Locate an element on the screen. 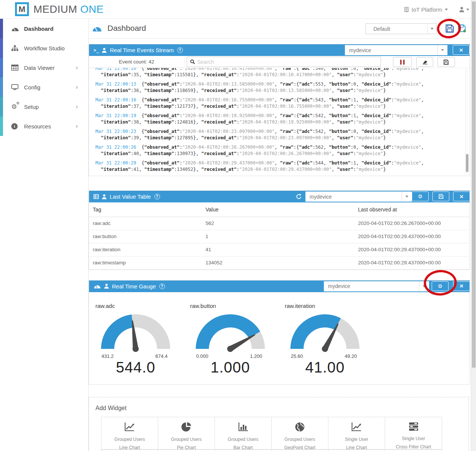  table-cell: 134052 is located at coordinates (282, 263).